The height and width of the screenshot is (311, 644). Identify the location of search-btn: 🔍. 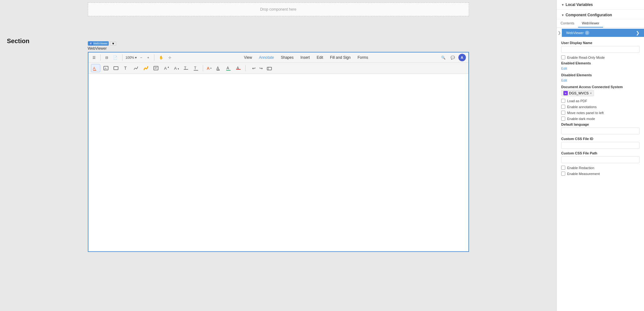
(443, 58).